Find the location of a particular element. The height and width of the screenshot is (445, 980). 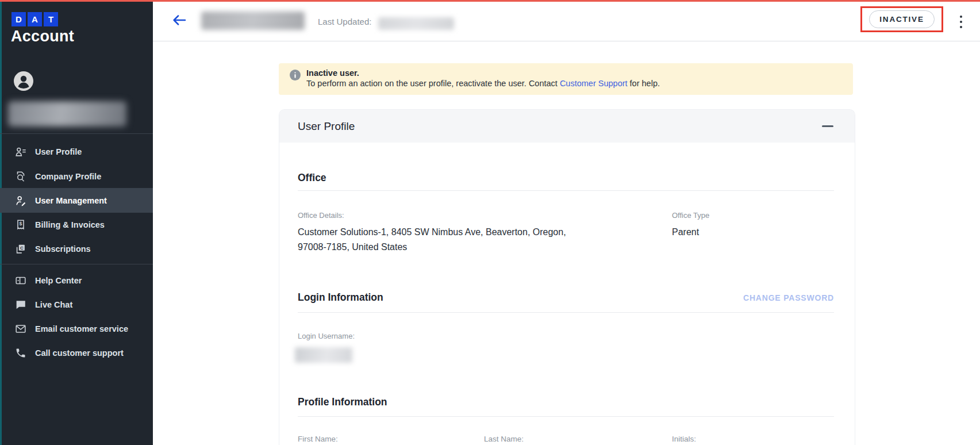

change-password-button: CHANGE PASSWORD is located at coordinates (789, 298).